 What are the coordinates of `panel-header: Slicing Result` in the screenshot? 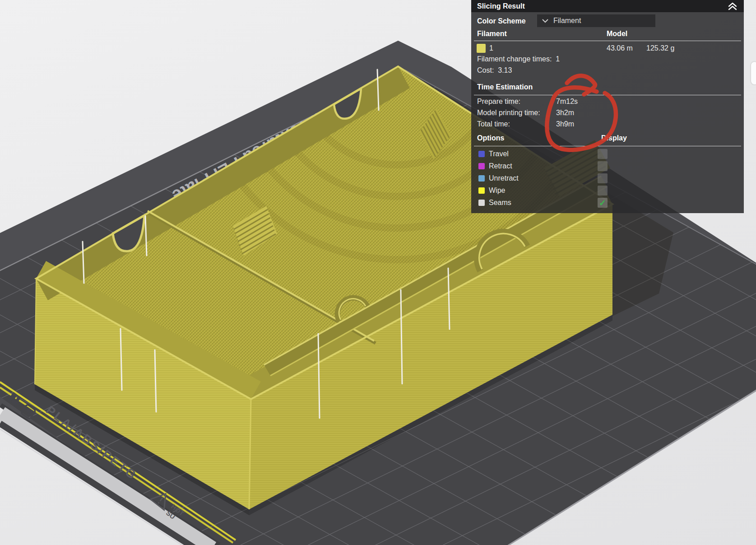 It's located at (608, 6).